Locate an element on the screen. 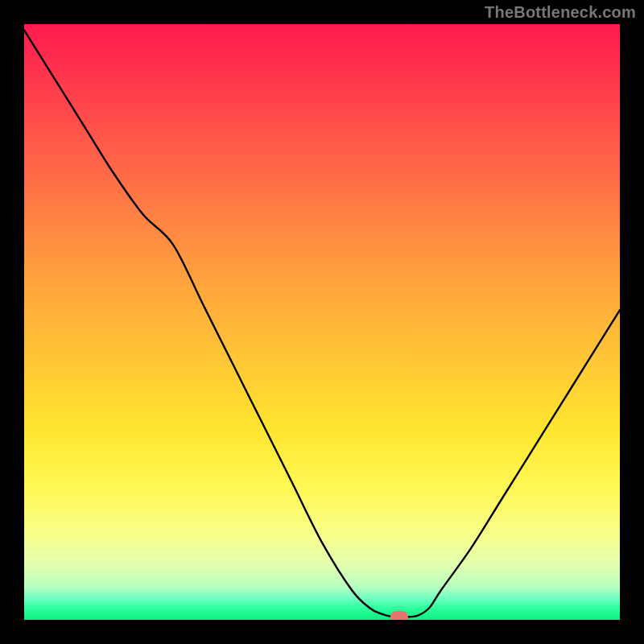 This screenshot has width=644, height=644. watermark-text: TheBottleneck.com is located at coordinates (560, 13).